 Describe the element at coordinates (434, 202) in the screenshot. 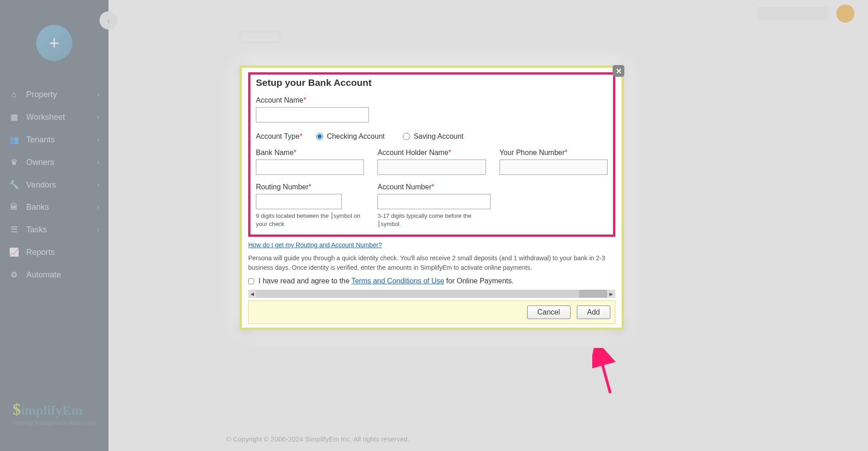

I see `account-number-input` at that location.